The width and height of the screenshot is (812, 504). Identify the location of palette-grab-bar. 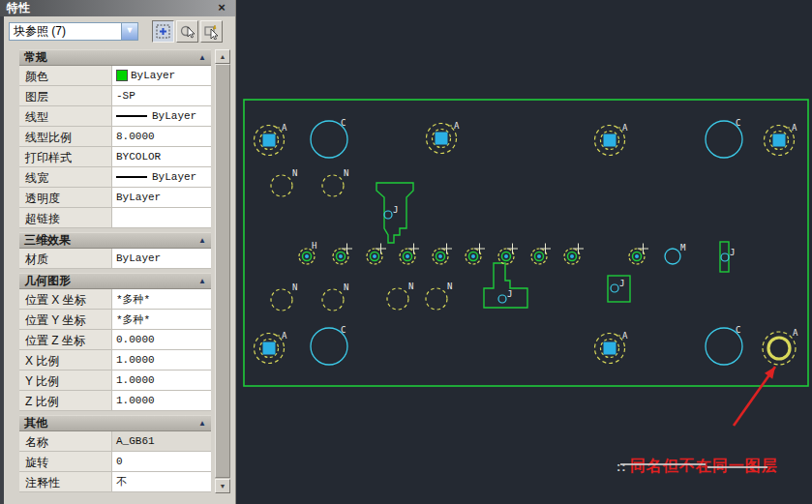
(2, 252).